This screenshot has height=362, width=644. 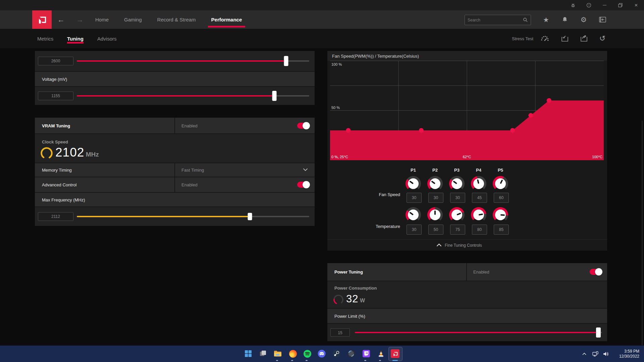 What do you see at coordinates (193, 217) in the screenshot?
I see `max-frequency-slider` at bounding box center [193, 217].